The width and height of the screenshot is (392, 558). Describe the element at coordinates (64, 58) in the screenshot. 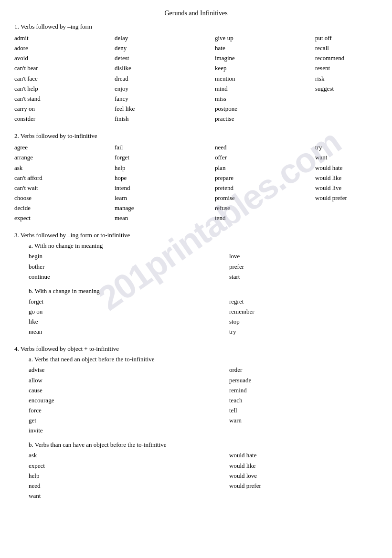

I see `list-item: avoid` at that location.